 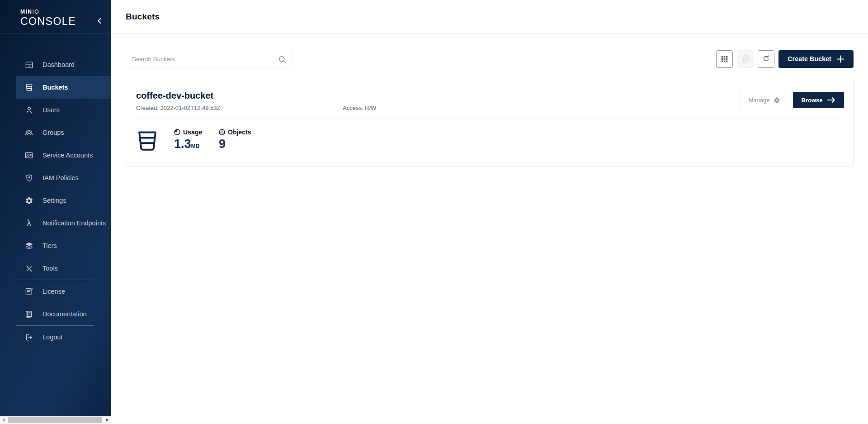 What do you see at coordinates (63, 200) in the screenshot?
I see `sidebar-item-settings: Settings` at bounding box center [63, 200].